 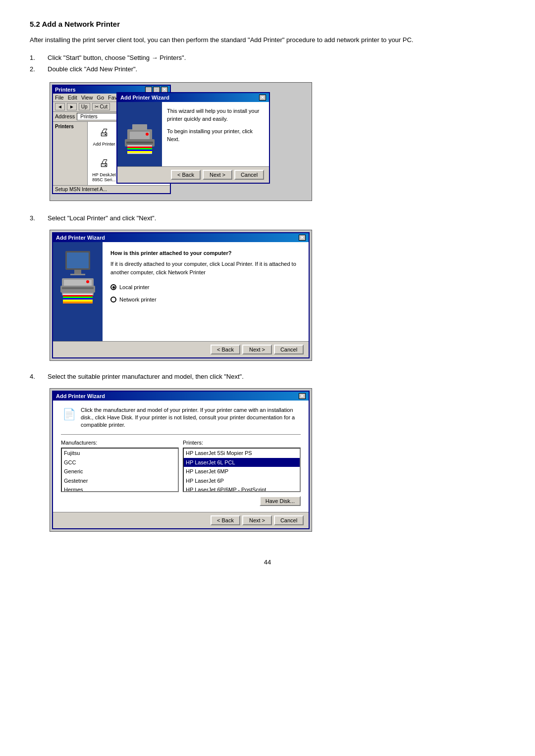 What do you see at coordinates (65, 90) in the screenshot?
I see `printers-title: Printers` at bounding box center [65, 90].